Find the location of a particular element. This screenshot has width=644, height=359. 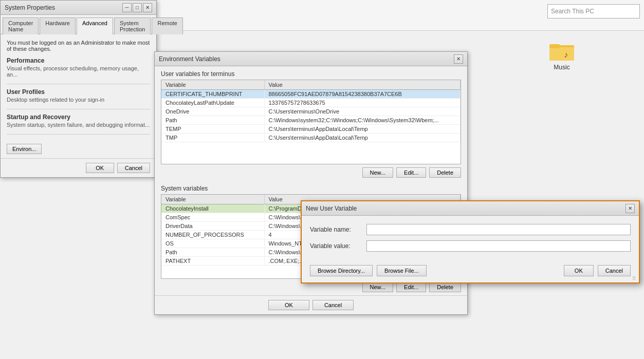

table-row: CERTIFICATE_THUMBPRINT 88665058FC91AED07… is located at coordinates (311, 95).